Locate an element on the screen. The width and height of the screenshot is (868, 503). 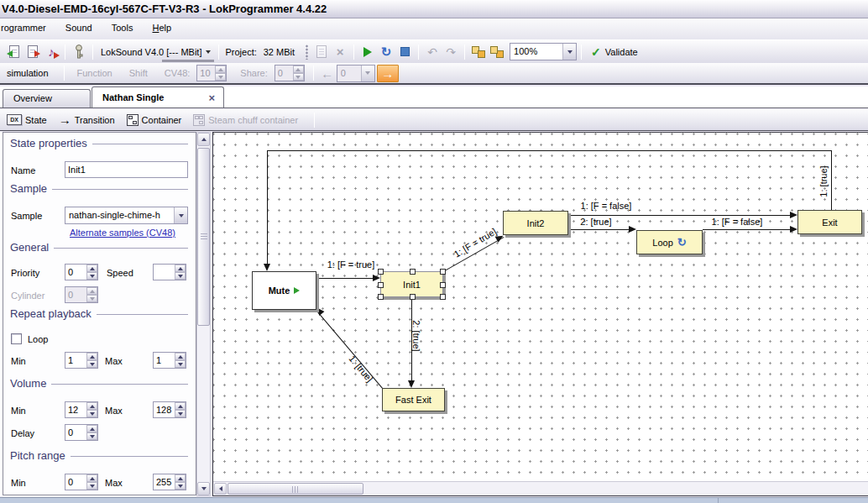
priority-spinner is located at coordinates (81, 272).